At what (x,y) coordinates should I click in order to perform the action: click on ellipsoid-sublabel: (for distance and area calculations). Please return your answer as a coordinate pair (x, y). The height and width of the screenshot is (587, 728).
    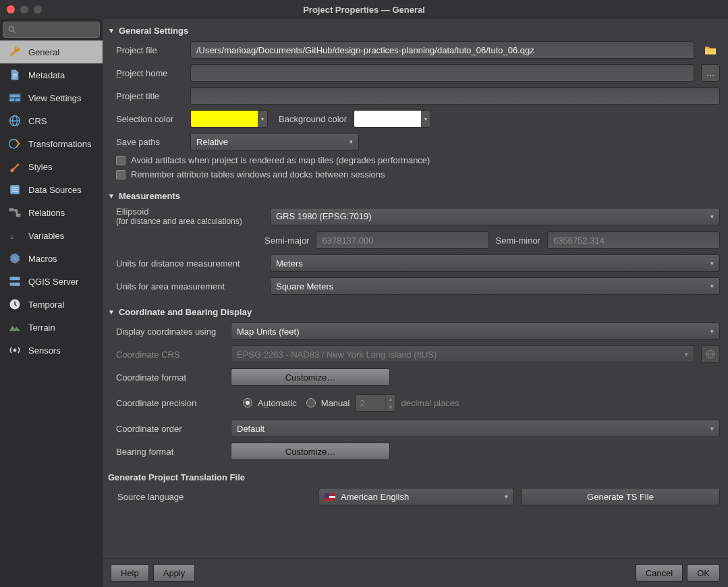
    Looking at the image, I should click on (190, 221).